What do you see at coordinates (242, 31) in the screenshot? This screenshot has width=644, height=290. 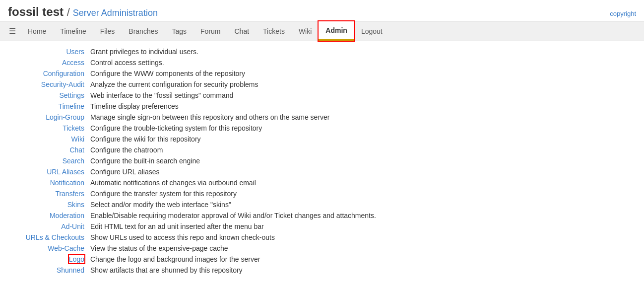 I see `nav-item-chat: Chat` at bounding box center [242, 31].